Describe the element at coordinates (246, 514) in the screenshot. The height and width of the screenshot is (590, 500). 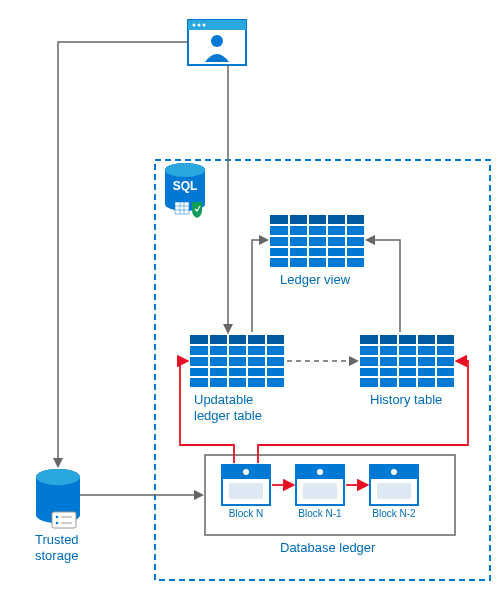
I see `block-n-label: Block N` at that location.